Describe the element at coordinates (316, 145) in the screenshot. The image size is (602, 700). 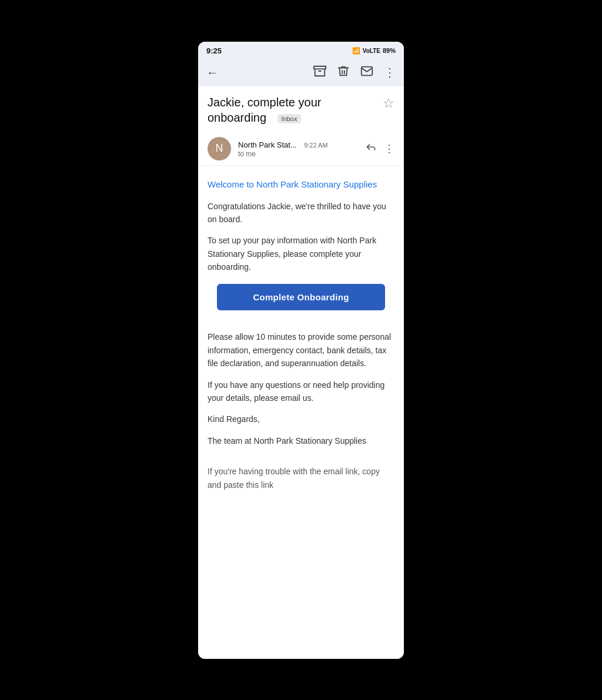
I see `sender-time: 9:22 AM` at that location.